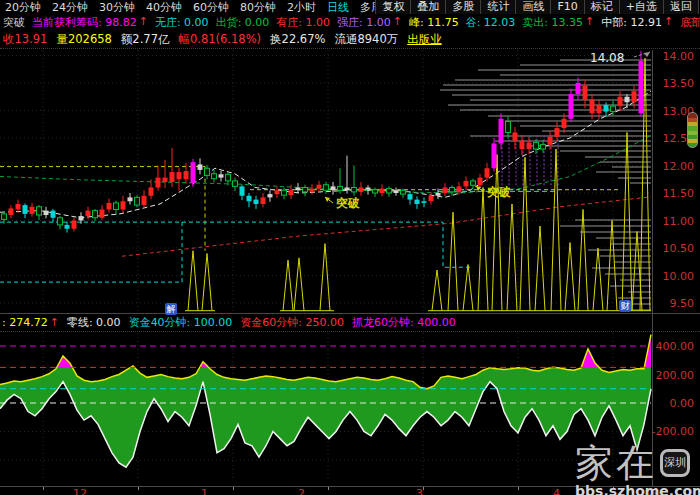 The height and width of the screenshot is (495, 700). I want to click on stock-stat: 流通8940万, so click(366, 40).